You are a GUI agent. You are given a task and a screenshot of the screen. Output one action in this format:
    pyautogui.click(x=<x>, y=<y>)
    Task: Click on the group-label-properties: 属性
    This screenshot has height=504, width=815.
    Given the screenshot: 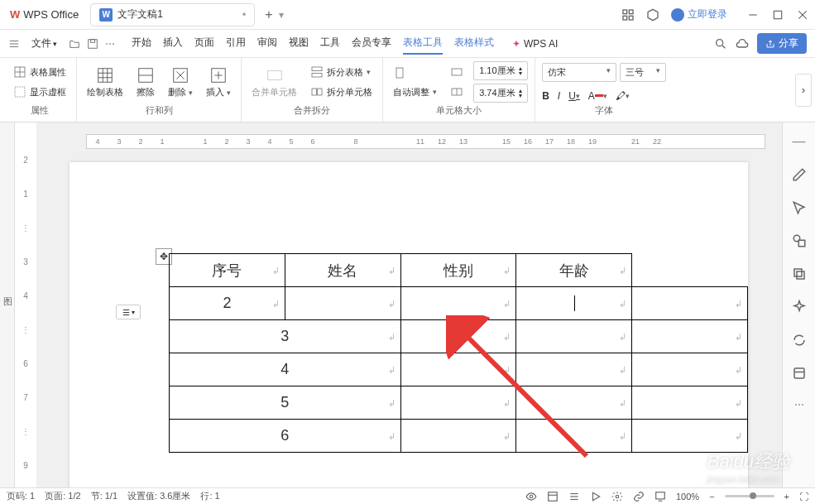 What is the action you would take?
    pyautogui.click(x=40, y=111)
    